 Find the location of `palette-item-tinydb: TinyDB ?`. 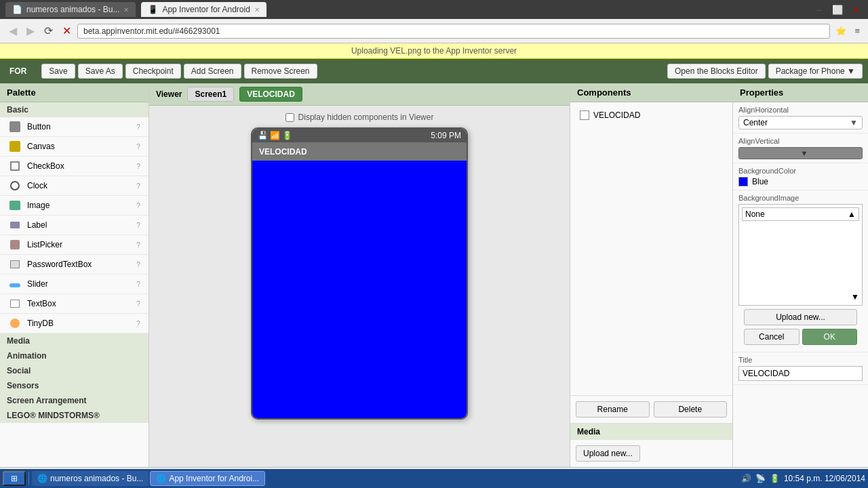

palette-item-tinydb: TinyDB ? is located at coordinates (75, 324).